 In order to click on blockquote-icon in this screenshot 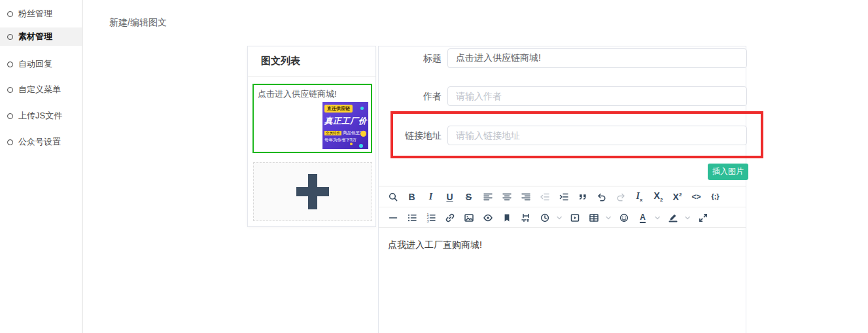, I will do `click(582, 197)`.